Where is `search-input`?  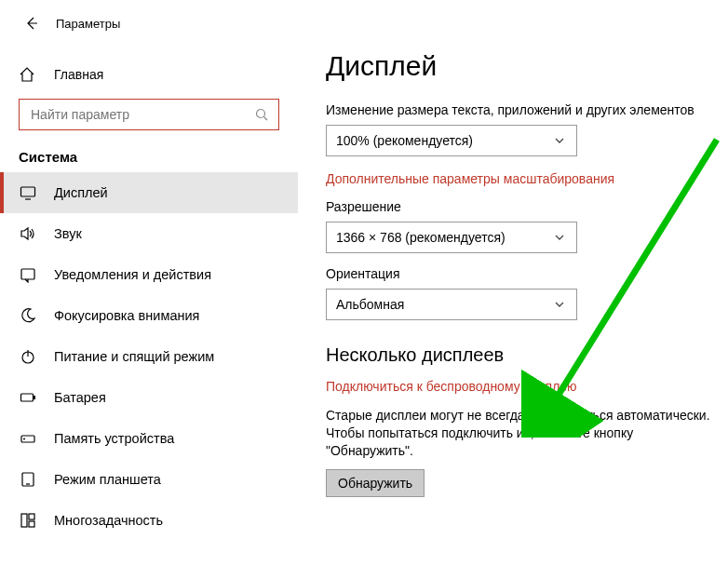
search-input is located at coordinates (142, 115).